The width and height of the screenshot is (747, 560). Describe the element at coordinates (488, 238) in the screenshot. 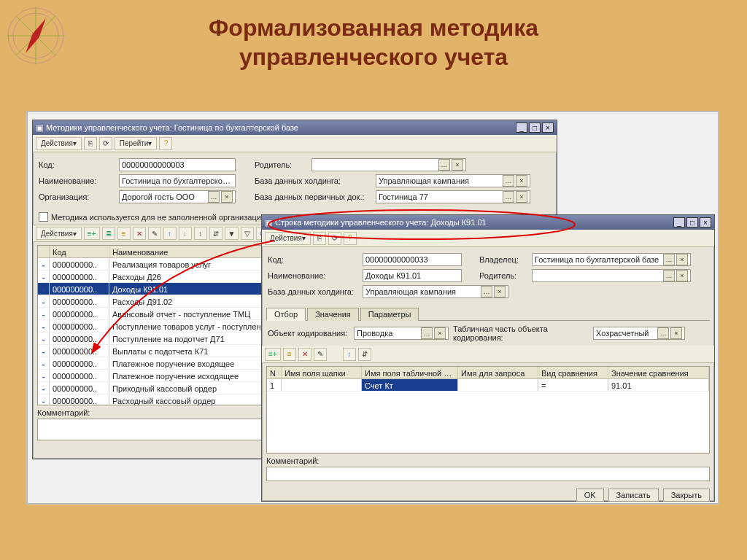

I see `toolbar-main: Действия ▾ ⎘ ⟳ ?` at that location.